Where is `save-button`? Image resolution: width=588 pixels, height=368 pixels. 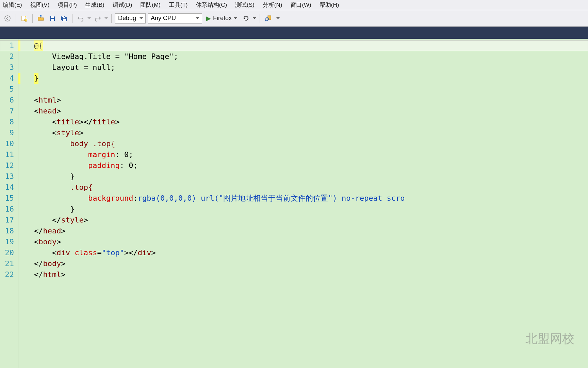 save-button is located at coordinates (52, 18).